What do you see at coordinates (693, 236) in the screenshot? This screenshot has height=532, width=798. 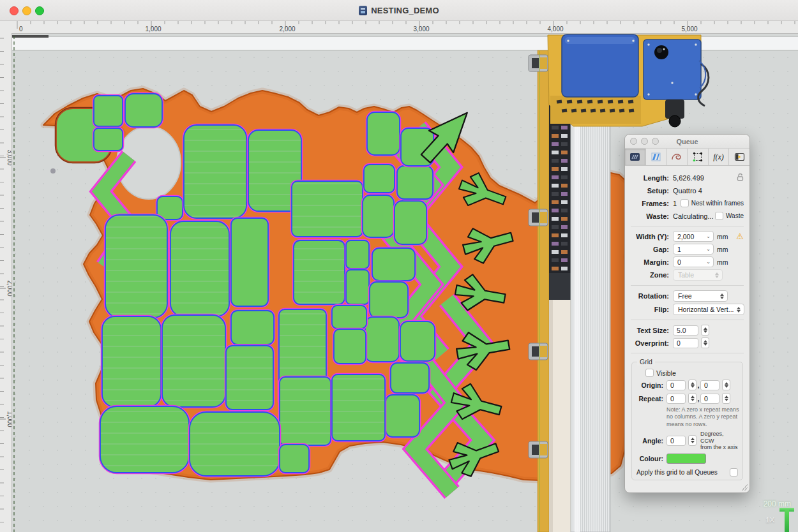 I see `width-combo: 2,000⌄` at bounding box center [693, 236].